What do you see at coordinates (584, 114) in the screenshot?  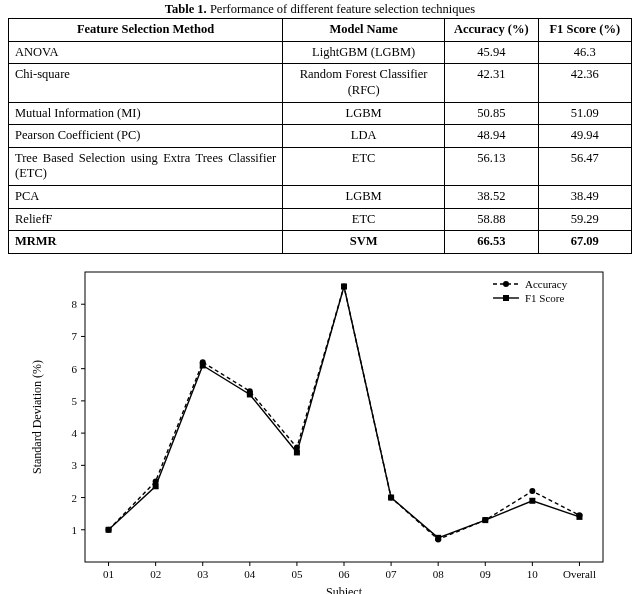 I see `cell-f1: 51.09` at bounding box center [584, 114].